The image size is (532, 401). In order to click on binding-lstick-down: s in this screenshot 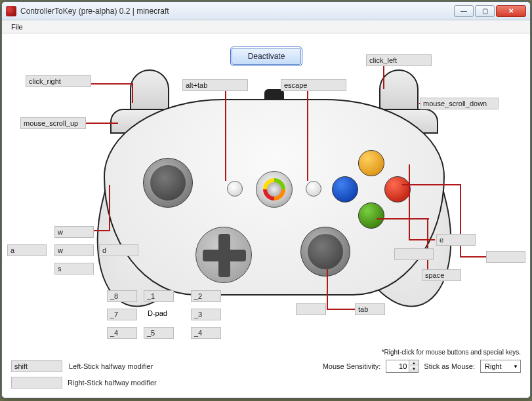, I will do `click(74, 269)`.